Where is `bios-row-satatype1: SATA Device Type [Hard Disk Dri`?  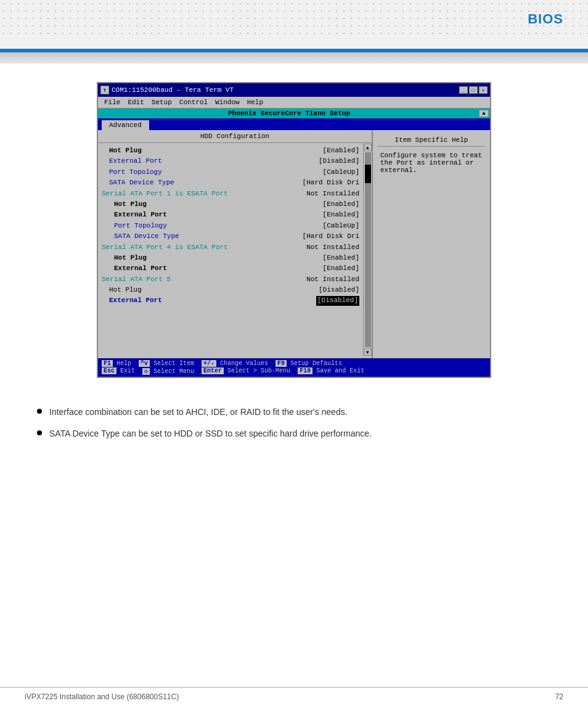 bios-row-satatype1: SATA Device Type [Hard Disk Dri is located at coordinates (231, 183).